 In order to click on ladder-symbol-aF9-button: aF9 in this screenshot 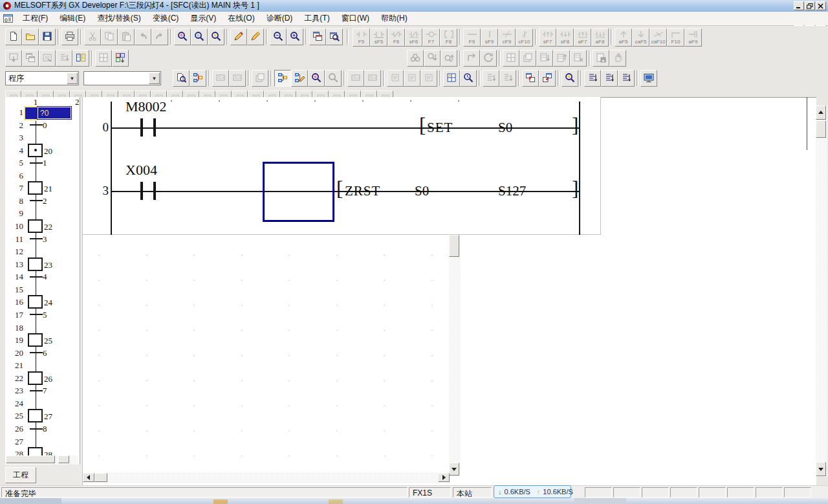, I will do `click(693, 38)`.